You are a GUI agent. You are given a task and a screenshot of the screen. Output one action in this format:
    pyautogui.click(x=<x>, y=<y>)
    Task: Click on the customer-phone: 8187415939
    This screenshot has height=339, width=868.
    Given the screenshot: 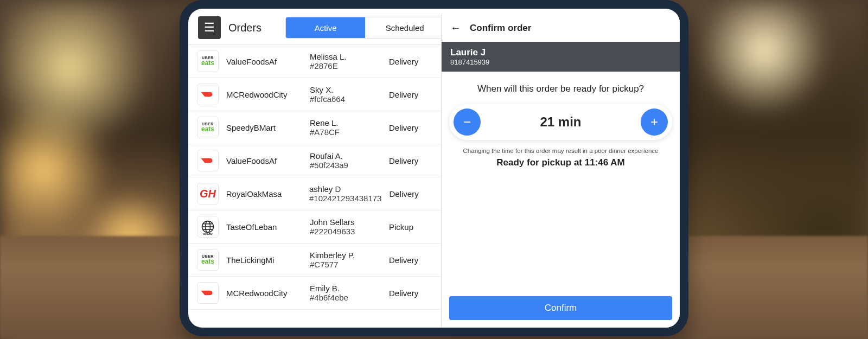 What is the action you would take?
    pyautogui.click(x=561, y=62)
    